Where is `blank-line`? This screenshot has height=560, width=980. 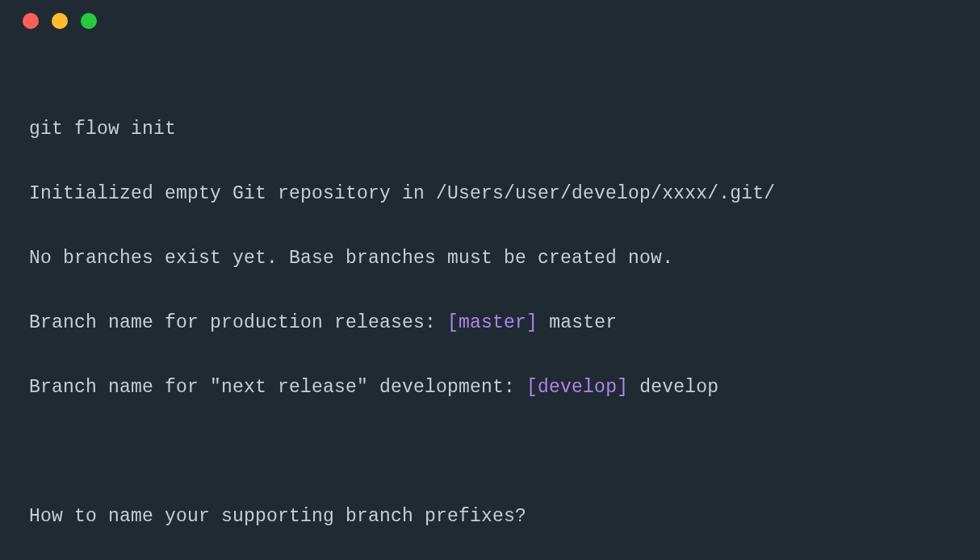 blank-line is located at coordinates (490, 452).